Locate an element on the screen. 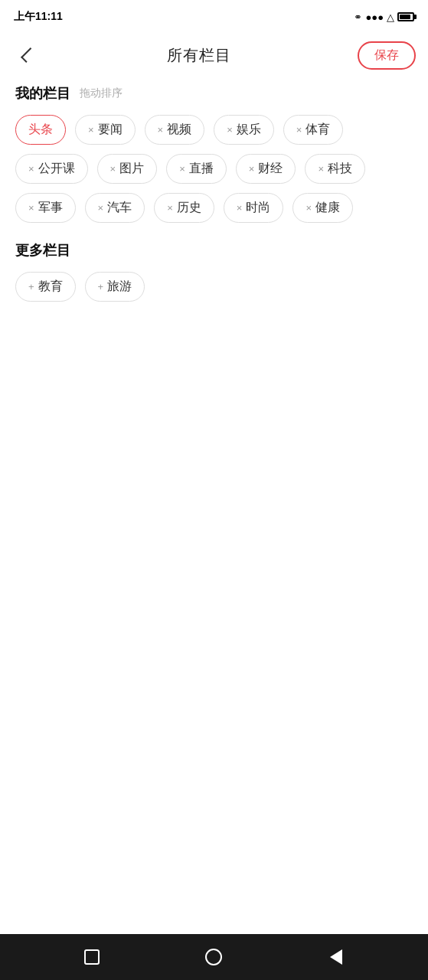  more-section-title: 更多栏目 is located at coordinates (43, 250).